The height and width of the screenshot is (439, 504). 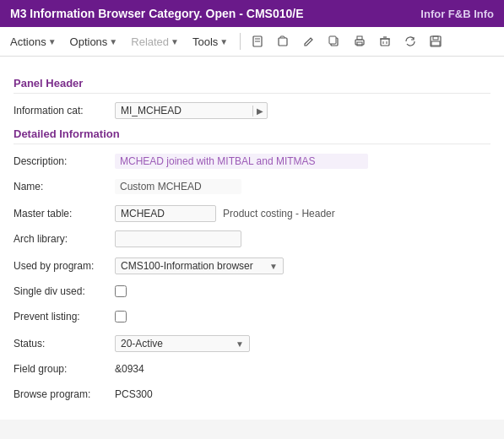 What do you see at coordinates (64, 369) in the screenshot?
I see `field-group-label: Field group:` at bounding box center [64, 369].